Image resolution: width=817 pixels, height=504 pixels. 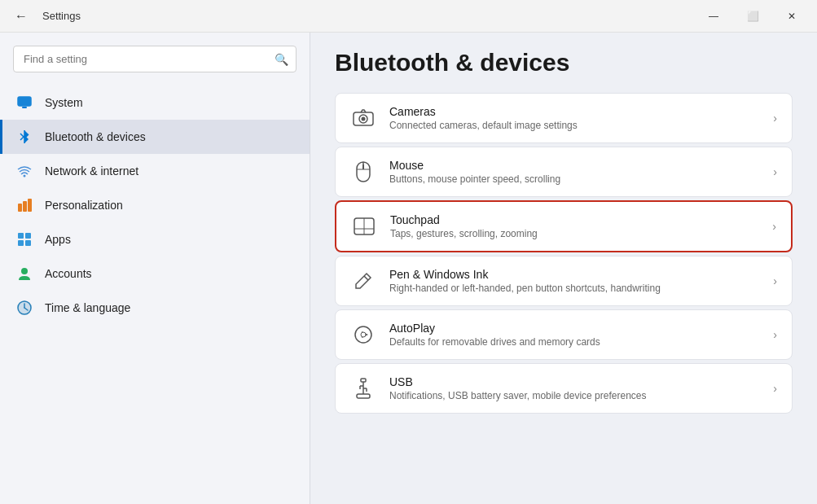 I want to click on mouse-chevron: ›, so click(x=775, y=172).